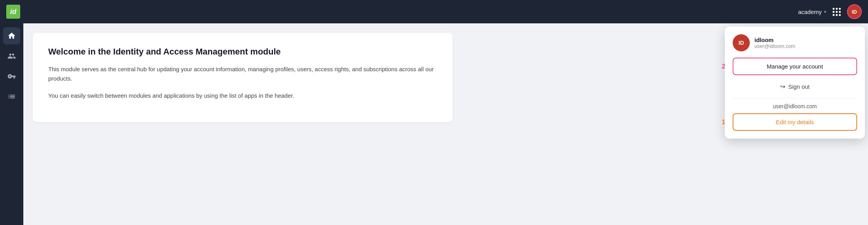  I want to click on apps-grid-icon, so click(837, 12).